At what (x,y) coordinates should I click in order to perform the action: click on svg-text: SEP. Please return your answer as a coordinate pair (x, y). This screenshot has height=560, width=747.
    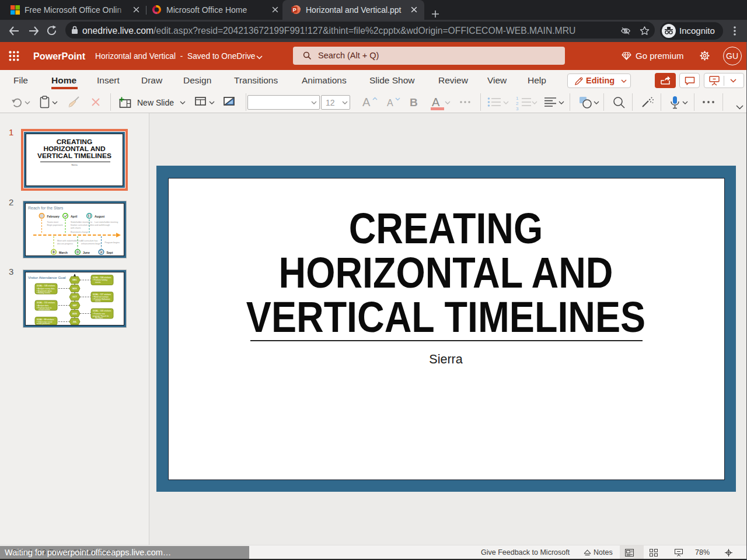
    Looking at the image, I should click on (75, 306).